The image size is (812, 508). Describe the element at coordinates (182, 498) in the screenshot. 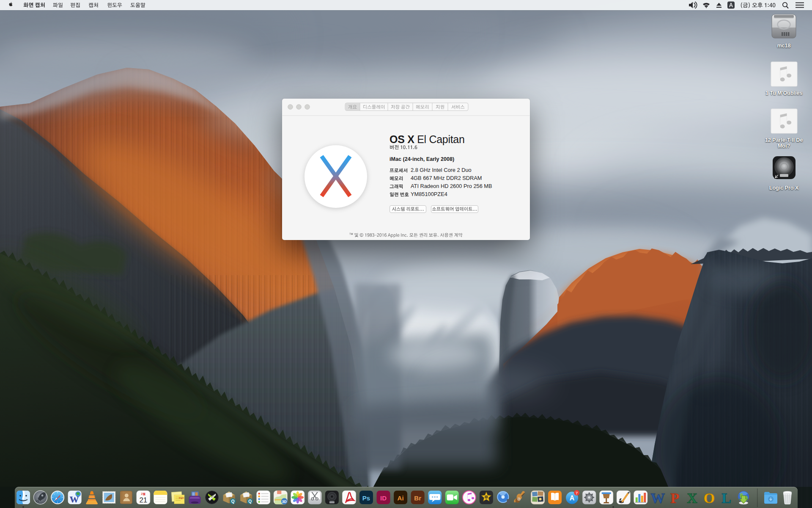

I see `svg-text: RIght` at that location.